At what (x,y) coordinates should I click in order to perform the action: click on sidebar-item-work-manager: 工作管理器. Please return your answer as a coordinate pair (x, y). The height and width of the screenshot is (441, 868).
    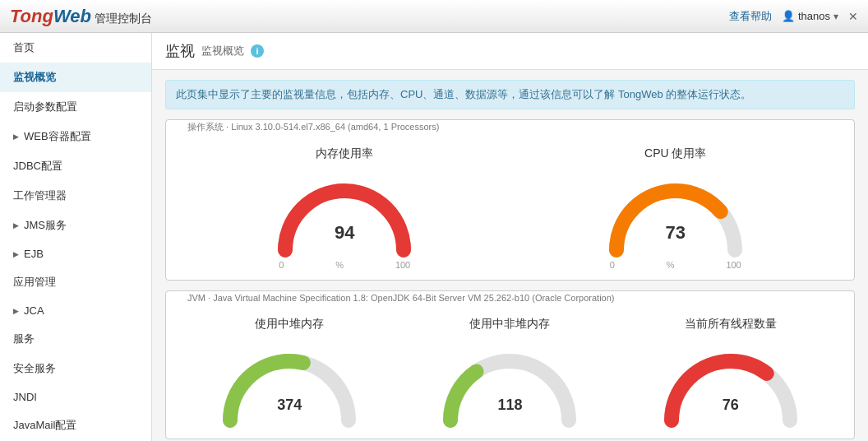
    Looking at the image, I should click on (76, 196).